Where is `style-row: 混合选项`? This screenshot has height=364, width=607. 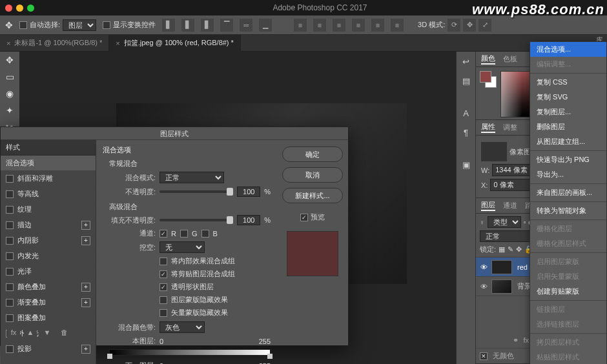 style-row: 混合选项 is located at coordinates (48, 163).